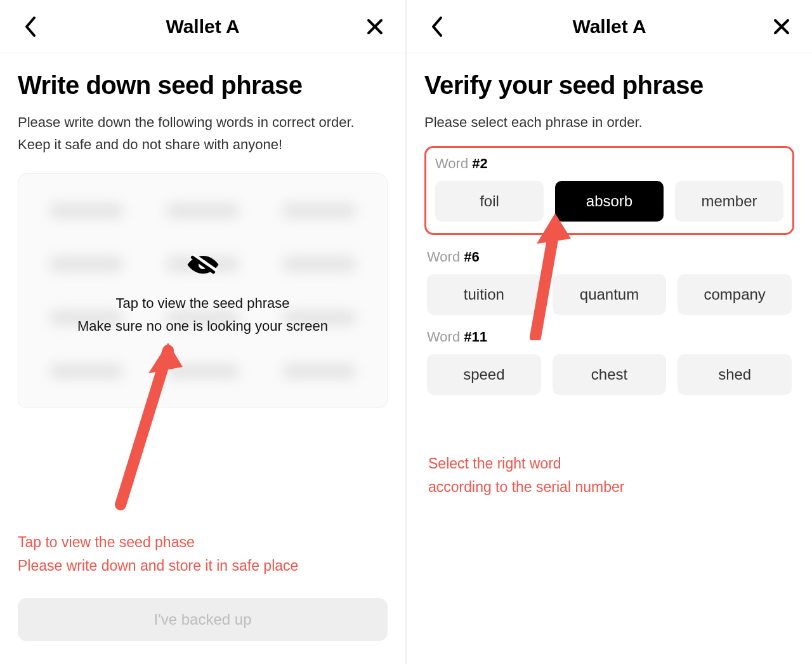 Image resolution: width=812 pixels, height=664 pixels. I want to click on word-option: chest, so click(610, 375).